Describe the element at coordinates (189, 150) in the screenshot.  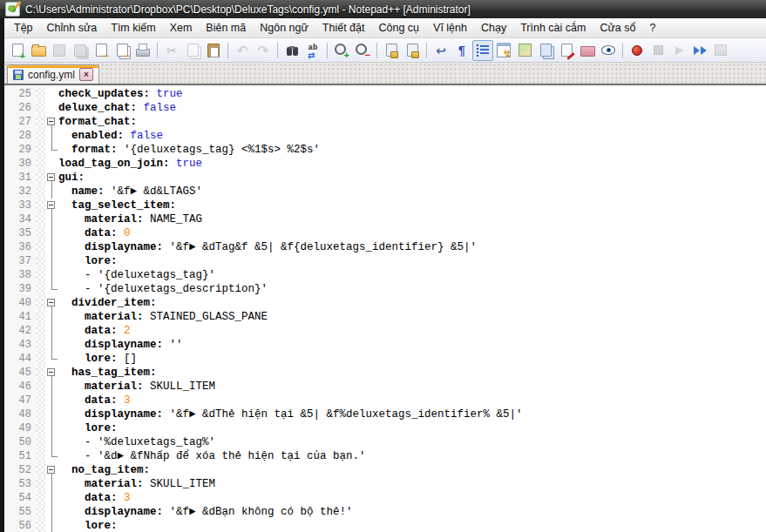
I see `code-text: format: '{deluxetags_tag} <%1$s> %2$s'` at that location.